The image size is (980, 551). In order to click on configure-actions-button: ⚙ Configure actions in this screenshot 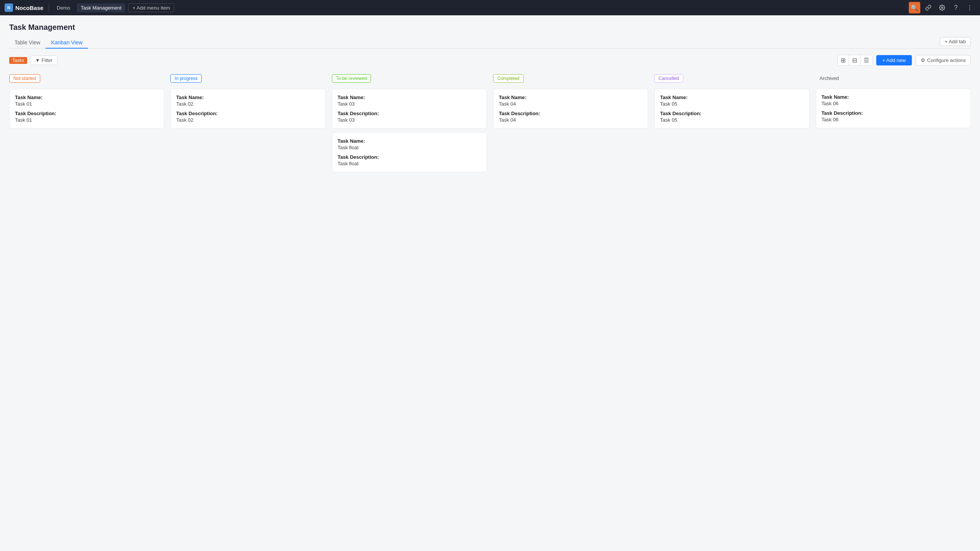, I will do `click(943, 60)`.